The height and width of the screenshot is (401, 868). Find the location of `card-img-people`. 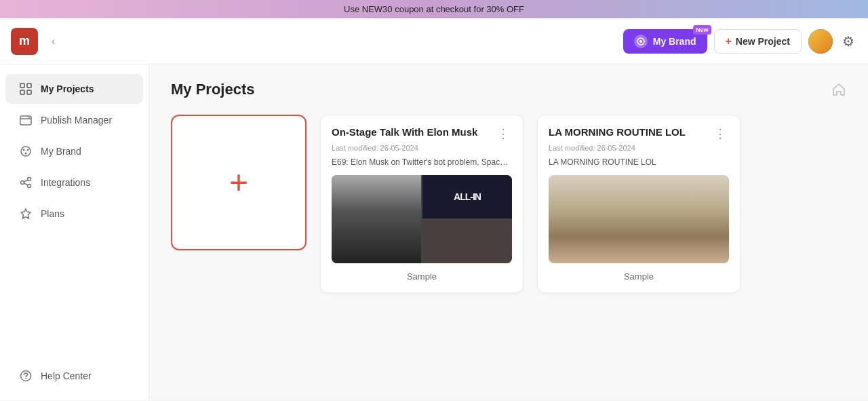

card-img-people is located at coordinates (467, 242).